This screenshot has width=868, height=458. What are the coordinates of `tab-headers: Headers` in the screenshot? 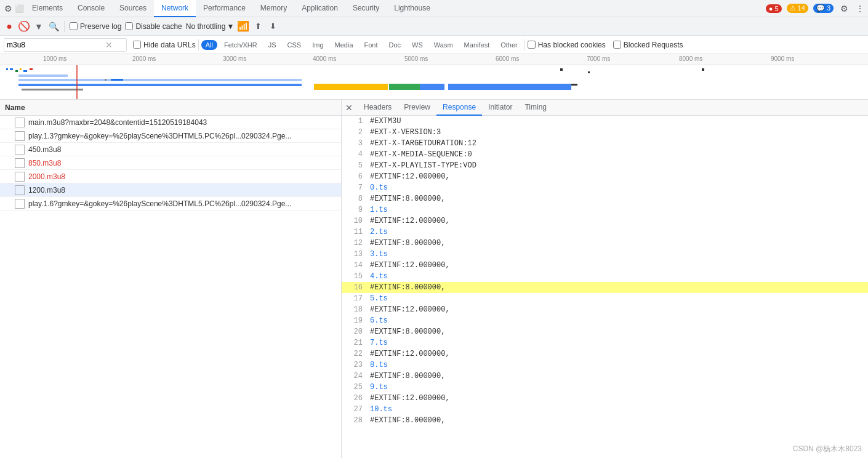 It's located at (378, 108).